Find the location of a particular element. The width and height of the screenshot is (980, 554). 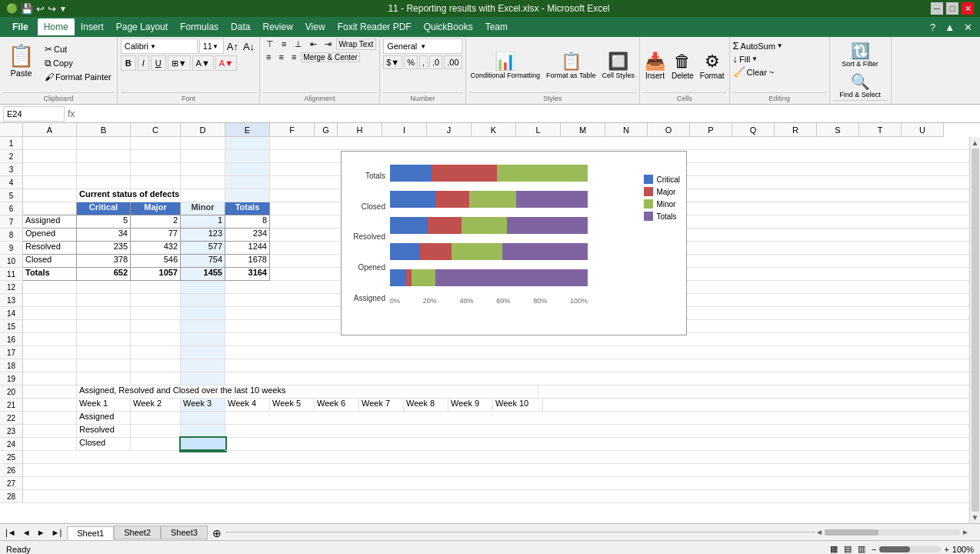

row-header-6: 6 is located at coordinates (12, 209).